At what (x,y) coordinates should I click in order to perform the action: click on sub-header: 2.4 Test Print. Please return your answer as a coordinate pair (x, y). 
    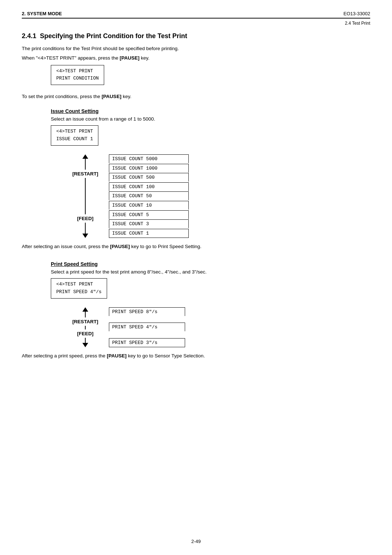
    Looking at the image, I should click on (196, 23).